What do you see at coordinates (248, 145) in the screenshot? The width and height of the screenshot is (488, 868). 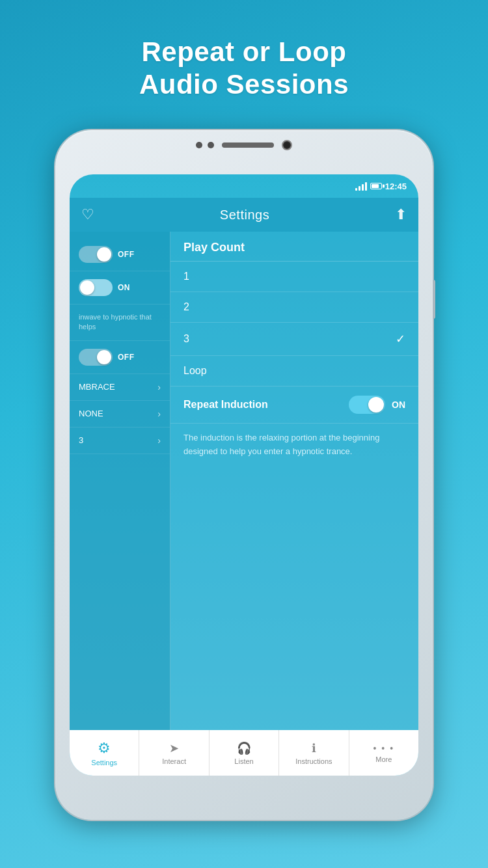 I see `speaker-bar` at bounding box center [248, 145].